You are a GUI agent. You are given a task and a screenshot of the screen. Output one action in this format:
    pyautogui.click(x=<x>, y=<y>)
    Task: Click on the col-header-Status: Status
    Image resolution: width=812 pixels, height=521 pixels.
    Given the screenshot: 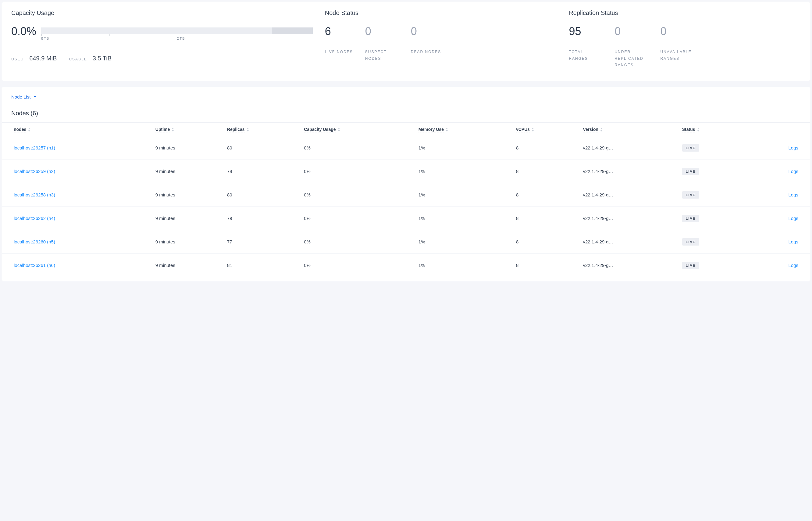 What is the action you would take?
    pyautogui.click(x=711, y=129)
    